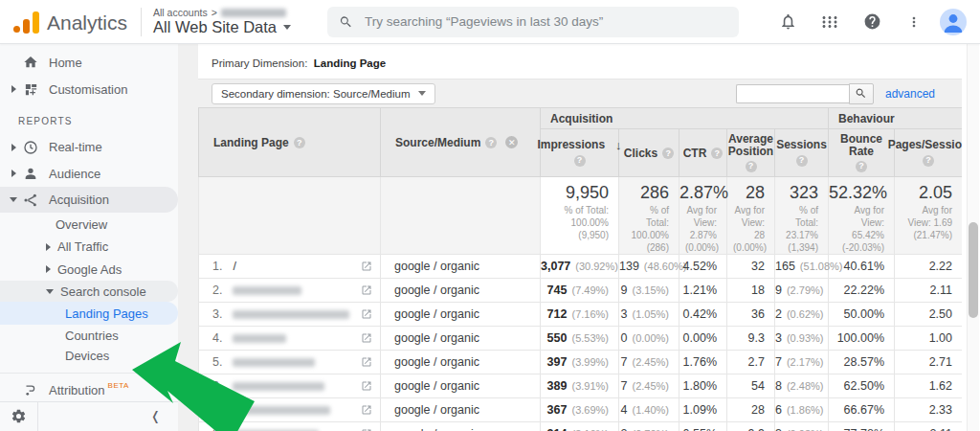 The width and height of the screenshot is (980, 431). Describe the element at coordinates (222, 27) in the screenshot. I see `property-selector: All Web Site Data` at that location.